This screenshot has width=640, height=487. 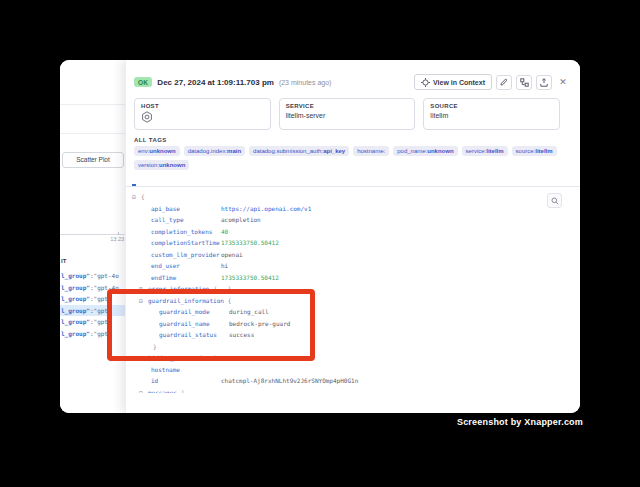 I want to click on attribute-key: completion_tokens, so click(x=186, y=232).